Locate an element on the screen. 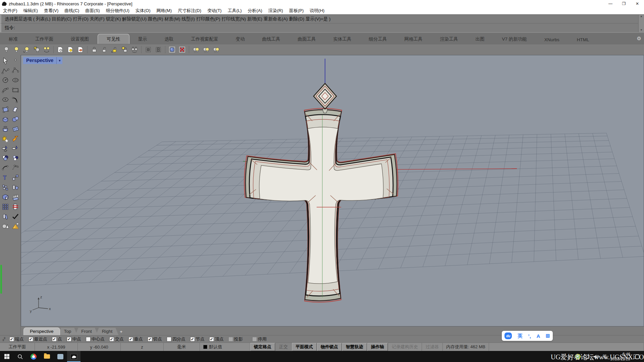 Image resolution: width=644 pixels, height=362 pixels. tab-display: 显示 is located at coordinates (143, 39).